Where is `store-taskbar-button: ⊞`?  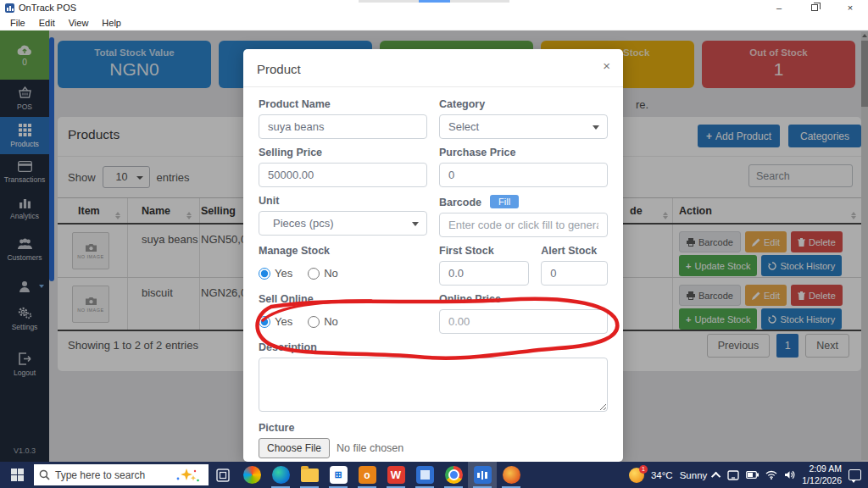 store-taskbar-button: ⊞ is located at coordinates (338, 474).